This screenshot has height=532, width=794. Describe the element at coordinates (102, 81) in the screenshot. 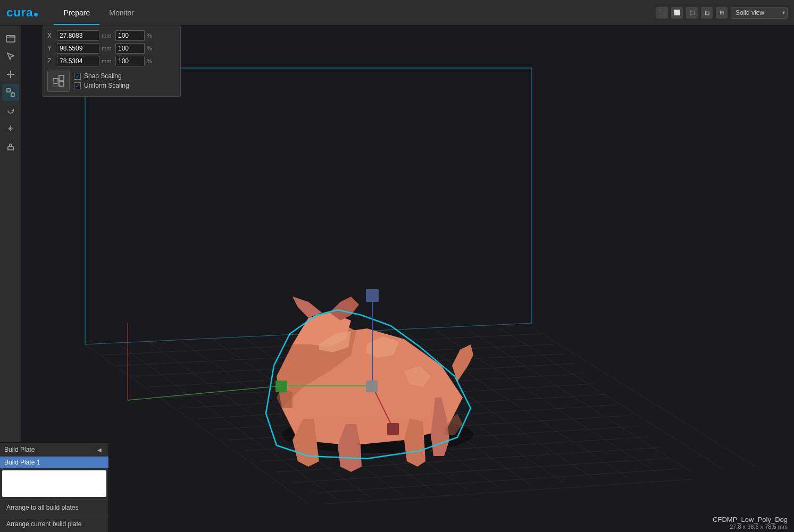

I see `scale-options: ✓ Snap Scaling ✓ Uniform Scaling` at that location.